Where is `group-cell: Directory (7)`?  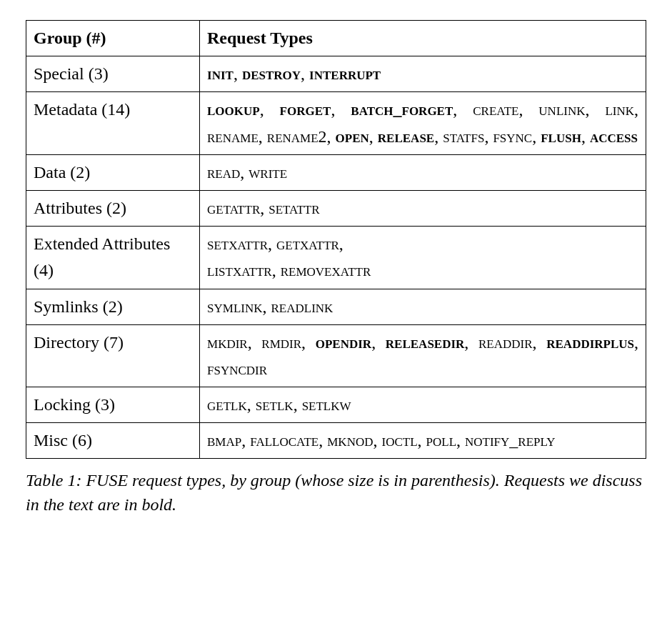 group-cell: Directory (7) is located at coordinates (113, 356).